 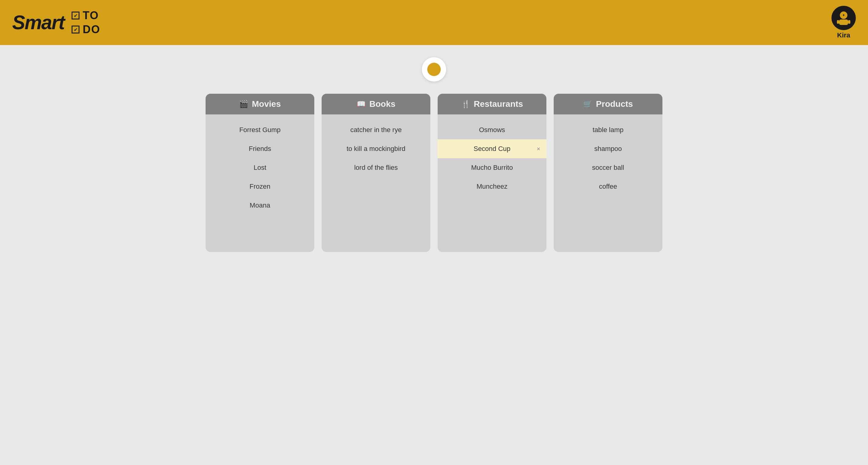 What do you see at coordinates (260, 168) in the screenshot?
I see `list-item-text: Lost` at bounding box center [260, 168].